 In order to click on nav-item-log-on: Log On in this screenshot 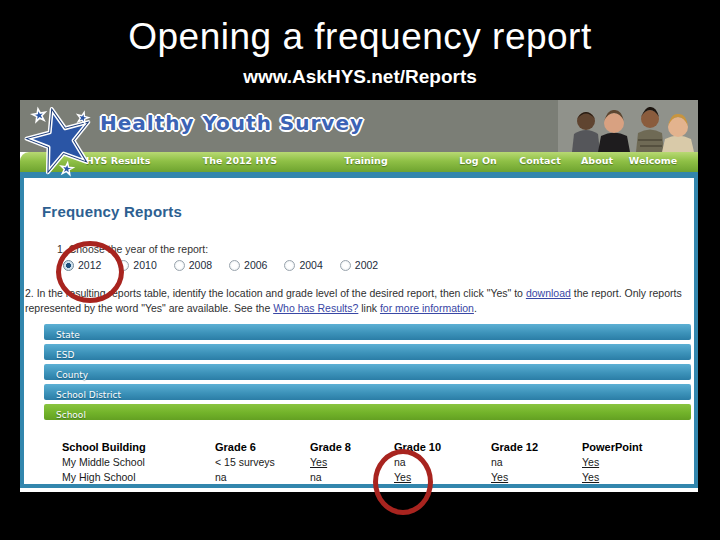, I will do `click(478, 160)`.